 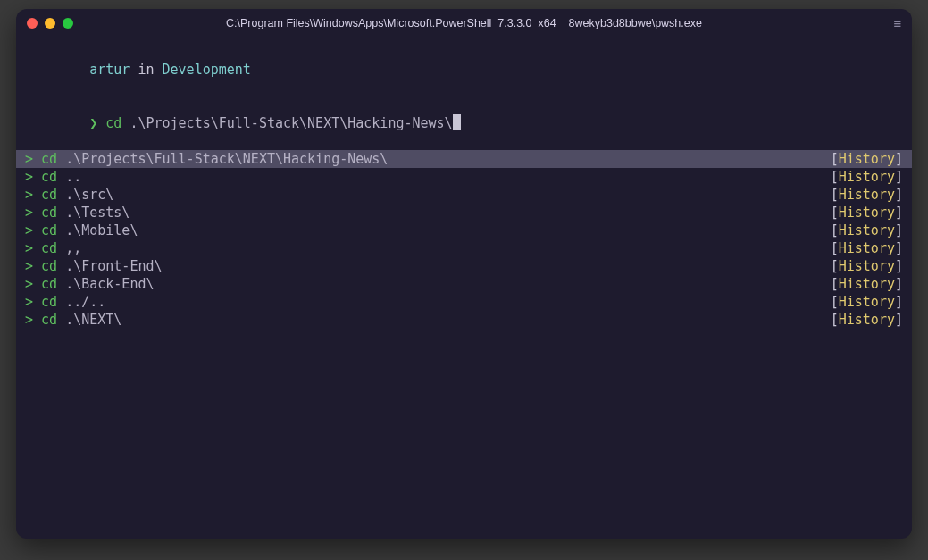 I want to click on history-suggestion-item: > cd ,,[History], so click(x=464, y=248).